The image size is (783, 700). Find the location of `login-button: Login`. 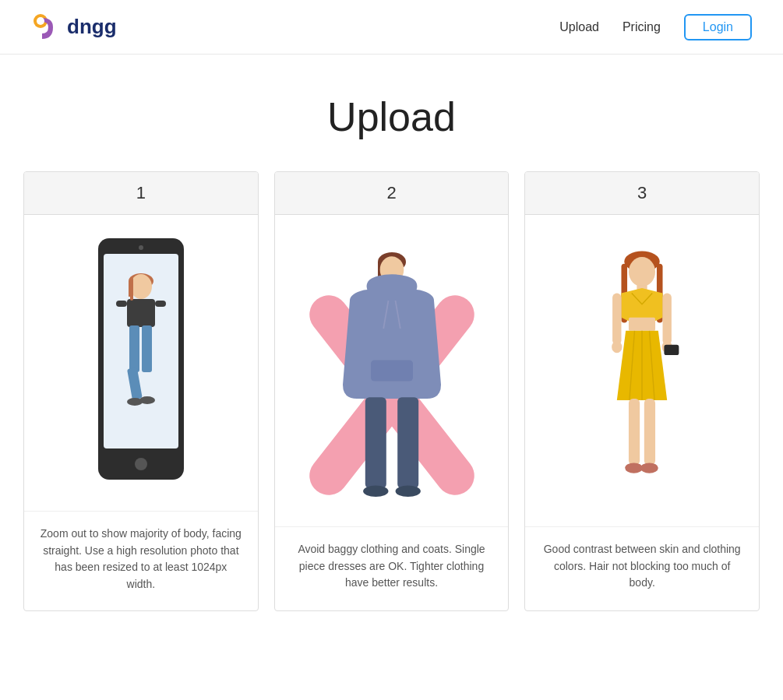

login-button: Login is located at coordinates (718, 27).